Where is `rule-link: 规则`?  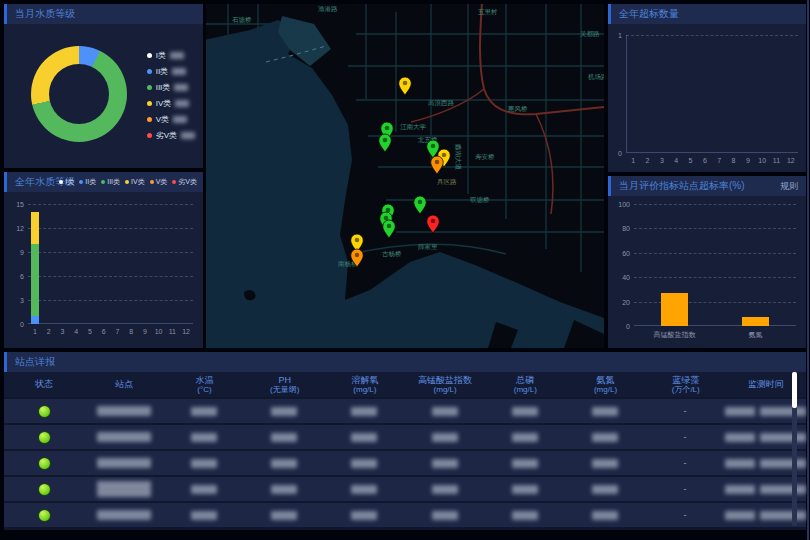 rule-link: 规则 is located at coordinates (789, 186).